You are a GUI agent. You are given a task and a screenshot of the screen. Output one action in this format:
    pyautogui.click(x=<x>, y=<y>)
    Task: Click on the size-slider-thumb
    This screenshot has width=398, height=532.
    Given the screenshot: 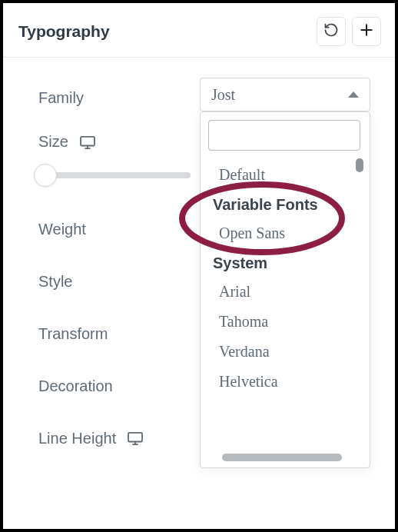 What is the action you would take?
    pyautogui.click(x=45, y=175)
    